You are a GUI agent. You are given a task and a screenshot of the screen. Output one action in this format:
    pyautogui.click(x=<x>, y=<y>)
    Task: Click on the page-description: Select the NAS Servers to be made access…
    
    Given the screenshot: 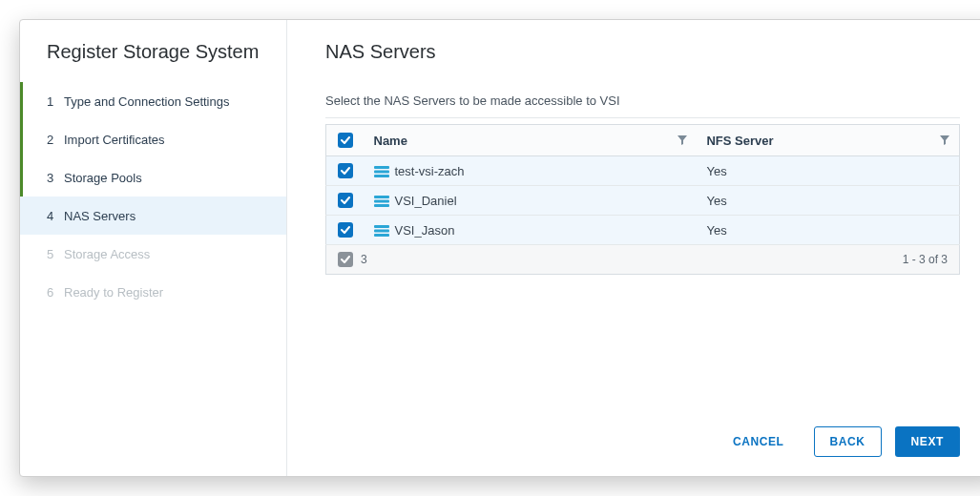 What is the action you would take?
    pyautogui.click(x=643, y=101)
    